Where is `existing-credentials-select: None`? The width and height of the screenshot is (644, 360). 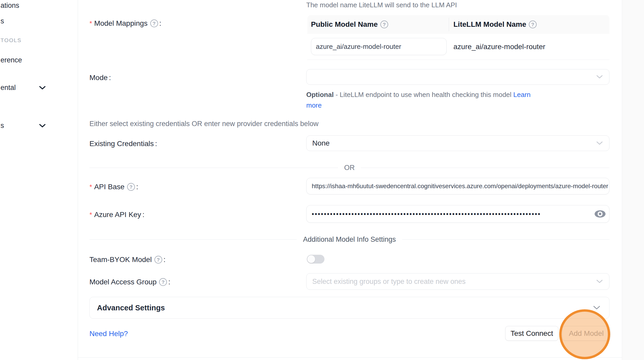
existing-credentials-select: None is located at coordinates (458, 143).